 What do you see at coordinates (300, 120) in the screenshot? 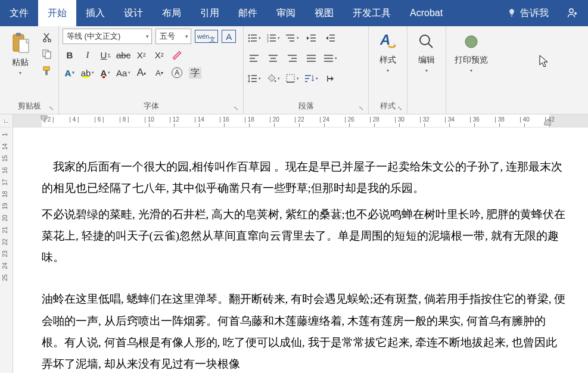
I see `horizontal-ruler: | 2 || 4 || 6 || 8 || 10 || 12 || 14 || …` at bounding box center [300, 120].